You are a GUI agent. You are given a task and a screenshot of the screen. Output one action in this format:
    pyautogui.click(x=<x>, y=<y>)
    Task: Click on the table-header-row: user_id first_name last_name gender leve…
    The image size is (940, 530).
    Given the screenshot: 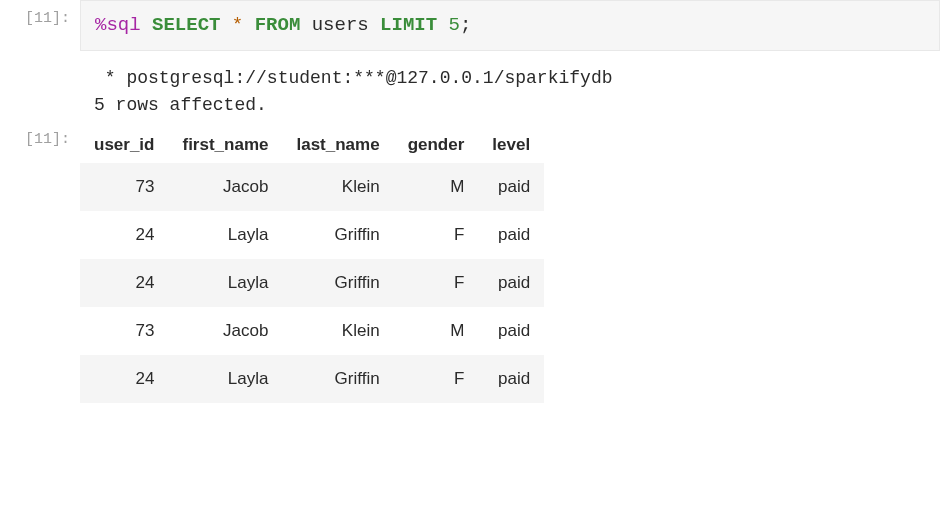 What is the action you would take?
    pyautogui.click(x=312, y=145)
    